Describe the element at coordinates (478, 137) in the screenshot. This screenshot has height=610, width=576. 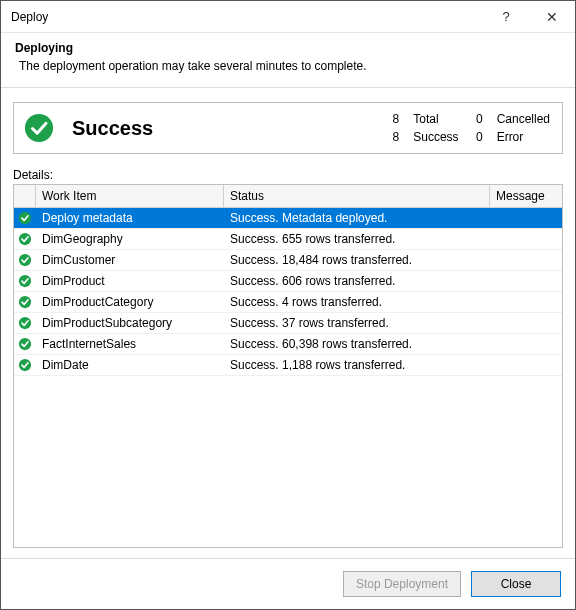
I see `stat-error-n: 0` at that location.